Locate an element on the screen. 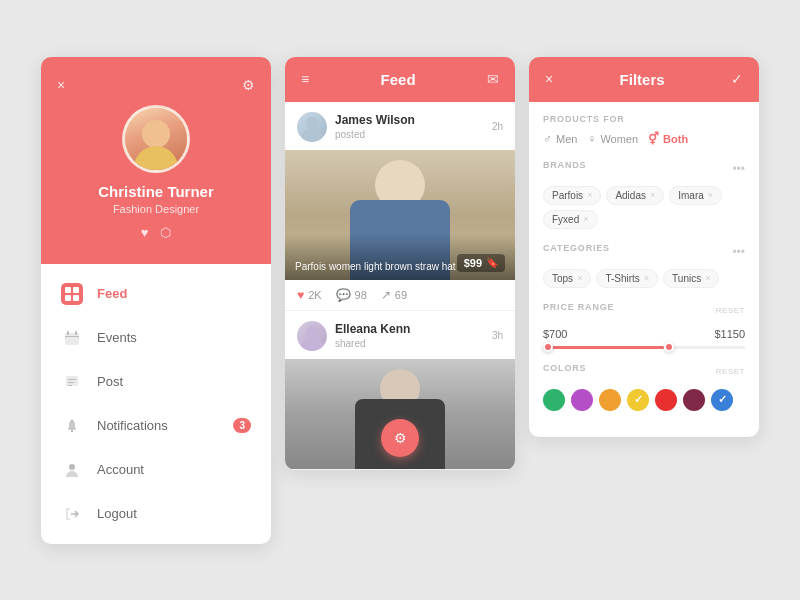 Image resolution: width=800 pixels, height=600 pixels. heart-icon: ♥ is located at coordinates (300, 295).